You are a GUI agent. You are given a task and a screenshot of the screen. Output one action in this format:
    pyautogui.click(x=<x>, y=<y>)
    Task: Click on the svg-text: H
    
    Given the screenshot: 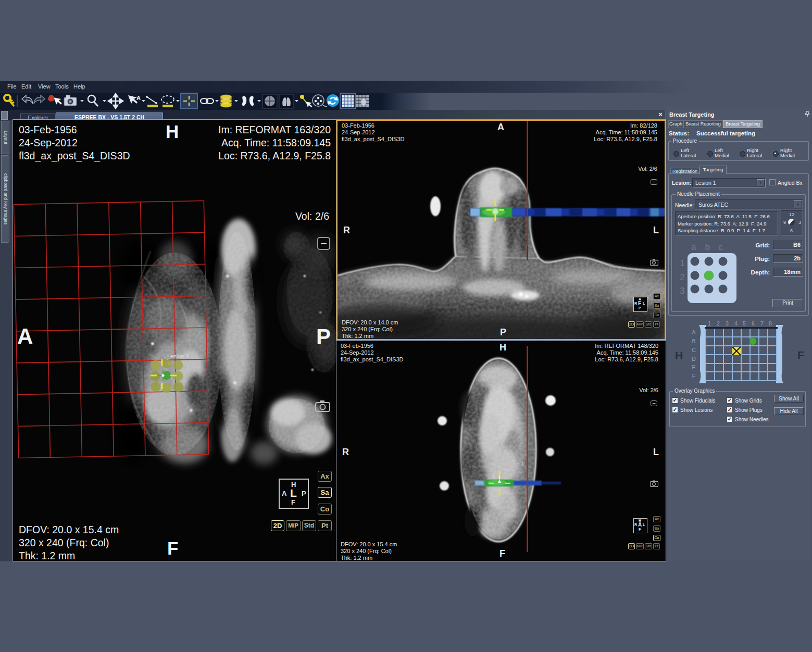 What is the action you would take?
    pyautogui.click(x=679, y=355)
    